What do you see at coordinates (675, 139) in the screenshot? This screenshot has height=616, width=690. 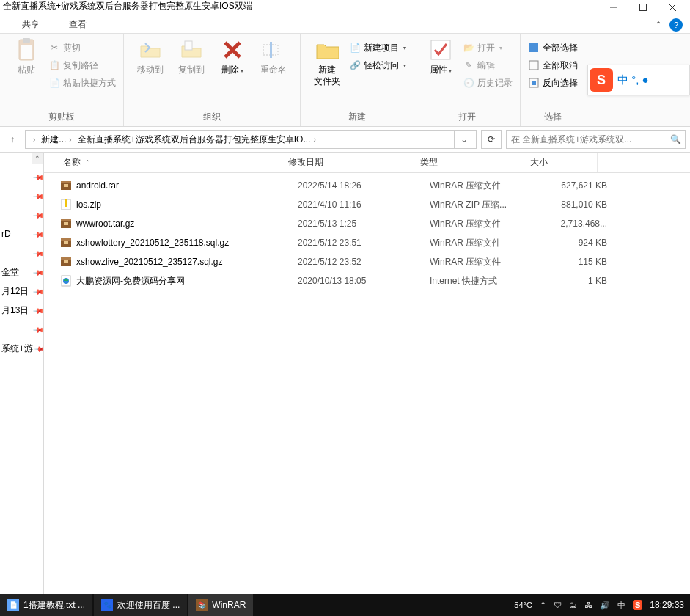 I see `search-icon: 🔍` at bounding box center [675, 139].